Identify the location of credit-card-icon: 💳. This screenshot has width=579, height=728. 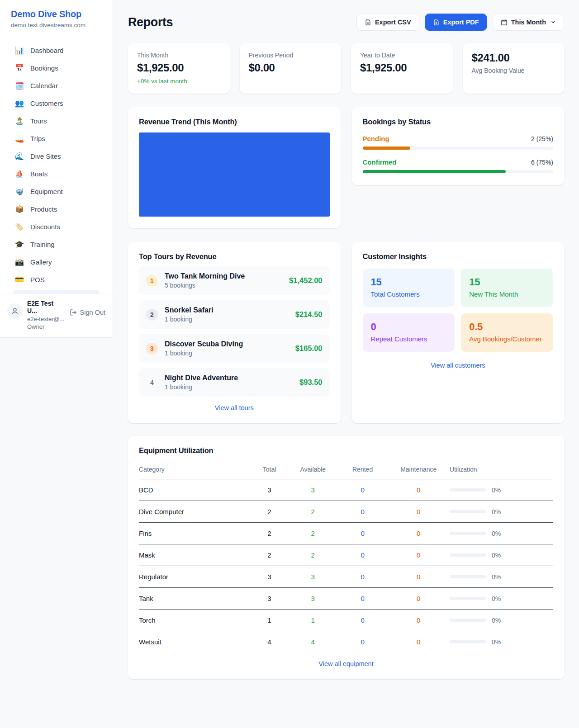
(19, 279).